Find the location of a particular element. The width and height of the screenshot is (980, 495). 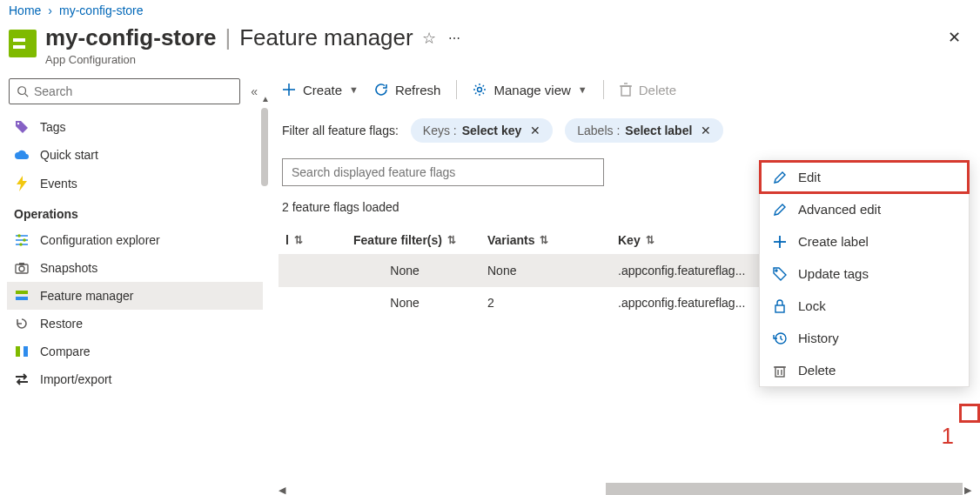

col-key: Key⇅ is located at coordinates (688, 240).